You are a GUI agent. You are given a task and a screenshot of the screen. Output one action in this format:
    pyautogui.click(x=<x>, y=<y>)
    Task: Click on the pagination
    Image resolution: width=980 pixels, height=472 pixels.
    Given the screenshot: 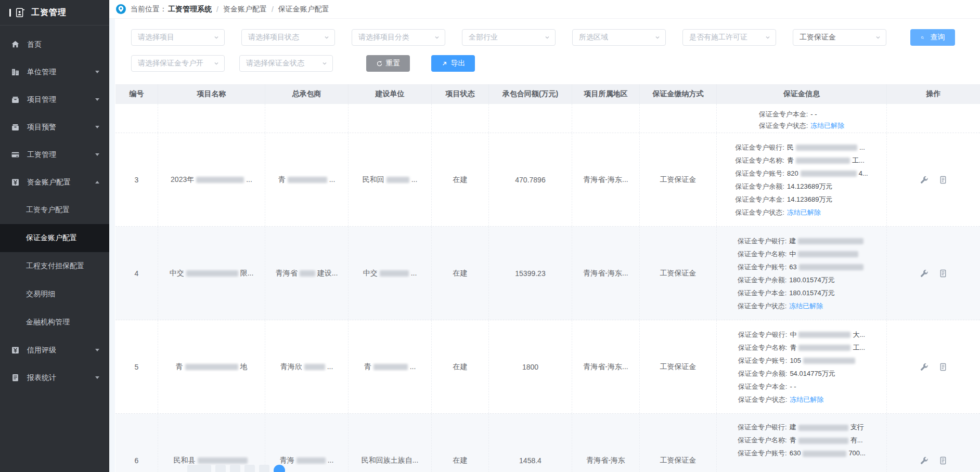 What is the action you would take?
    pyautogui.click(x=236, y=468)
    